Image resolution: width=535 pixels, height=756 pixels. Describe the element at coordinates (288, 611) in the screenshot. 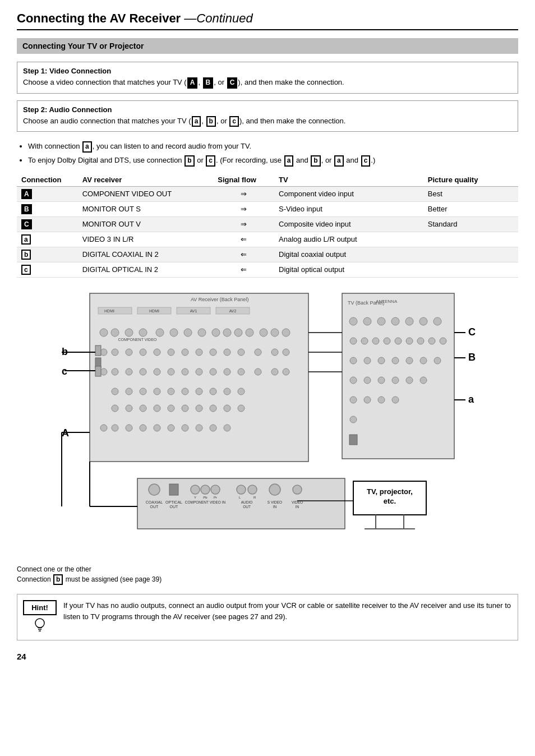

I see `hint-text: If your TV has no audio outputs, connect…` at that location.